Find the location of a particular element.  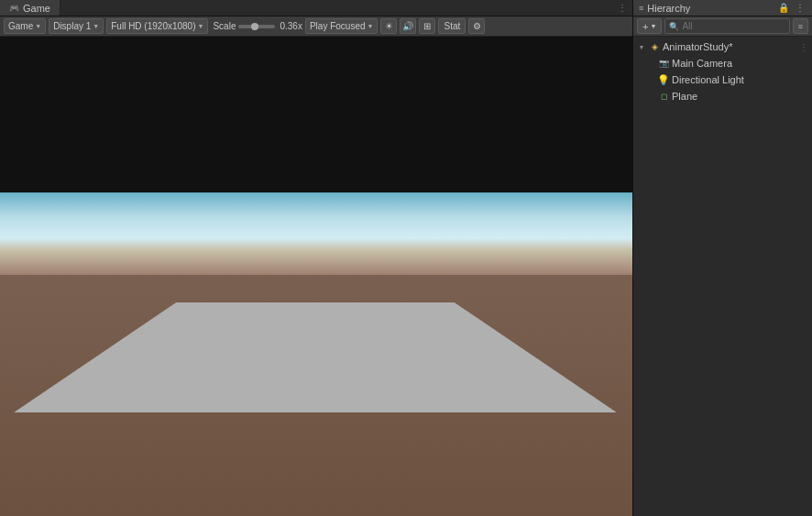

hierarchy-camera-item: 📷 Main Camera is located at coordinates (722, 63).